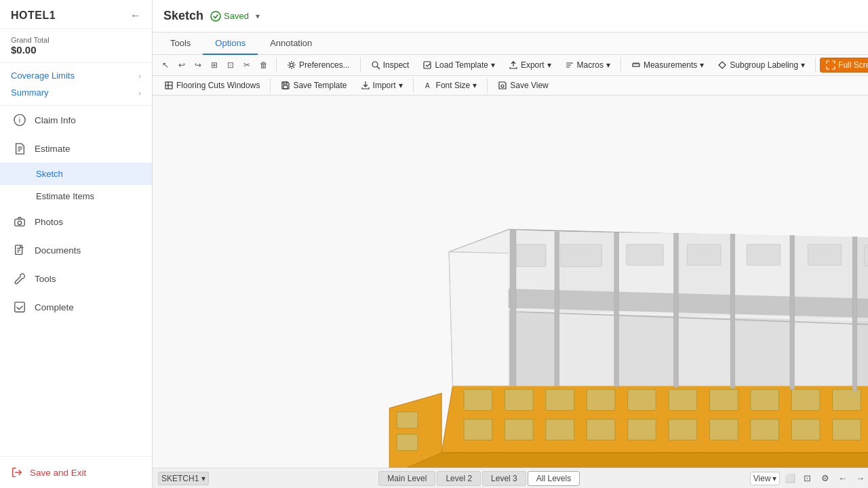  Describe the element at coordinates (450, 85) in the screenshot. I see `font-size-button: A Font Size▾` at that location.